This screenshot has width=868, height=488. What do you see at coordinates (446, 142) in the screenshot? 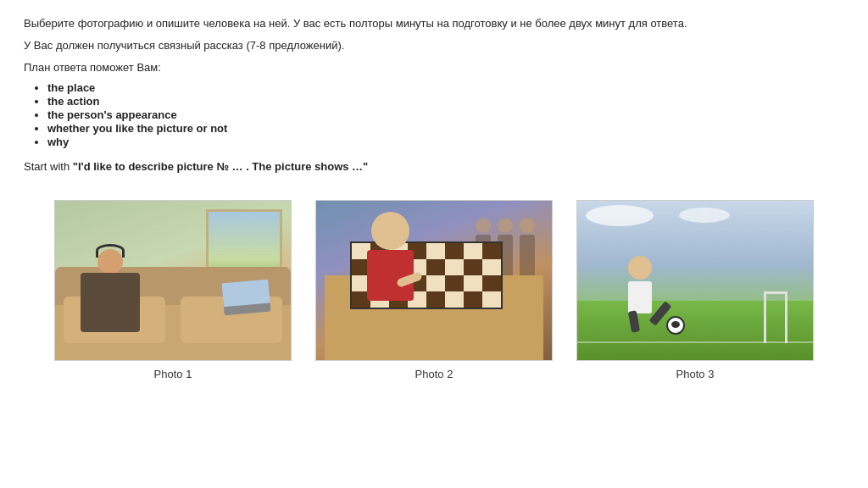
I see `plan-item-5: why` at bounding box center [446, 142].